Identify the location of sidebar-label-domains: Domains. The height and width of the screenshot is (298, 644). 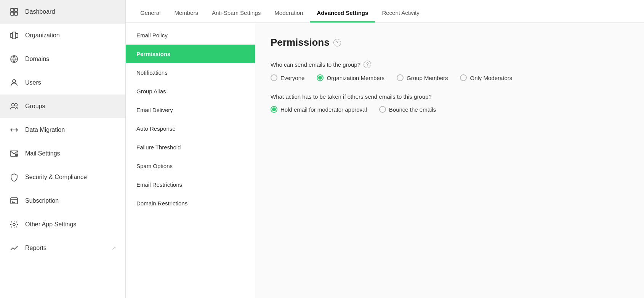
(37, 59).